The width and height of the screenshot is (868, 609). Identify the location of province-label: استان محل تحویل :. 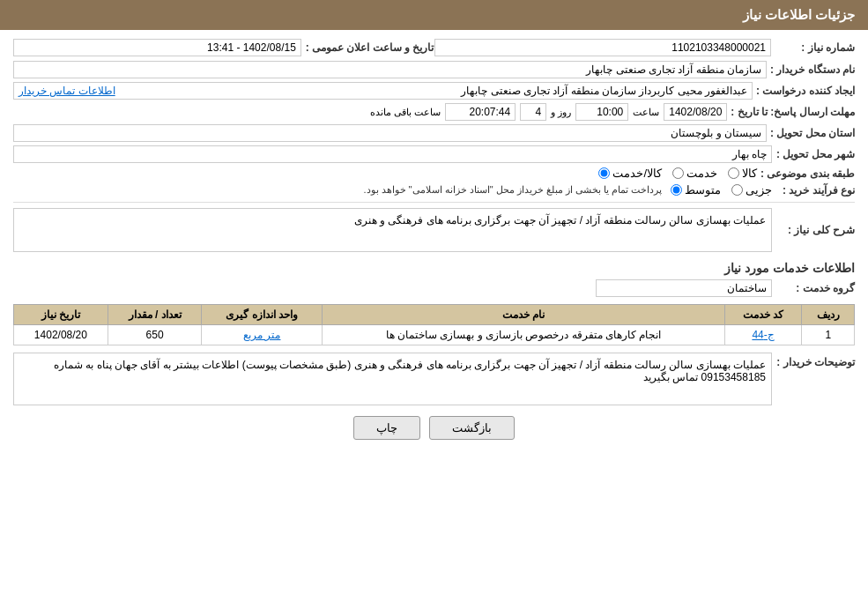
(812, 133).